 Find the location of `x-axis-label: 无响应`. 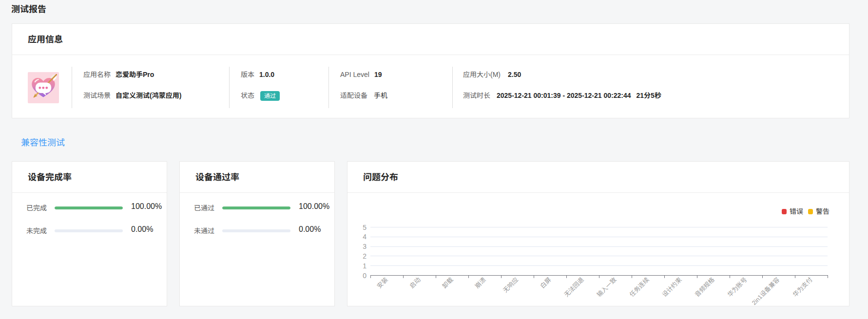

x-axis-label: 无响应 is located at coordinates (511, 285).